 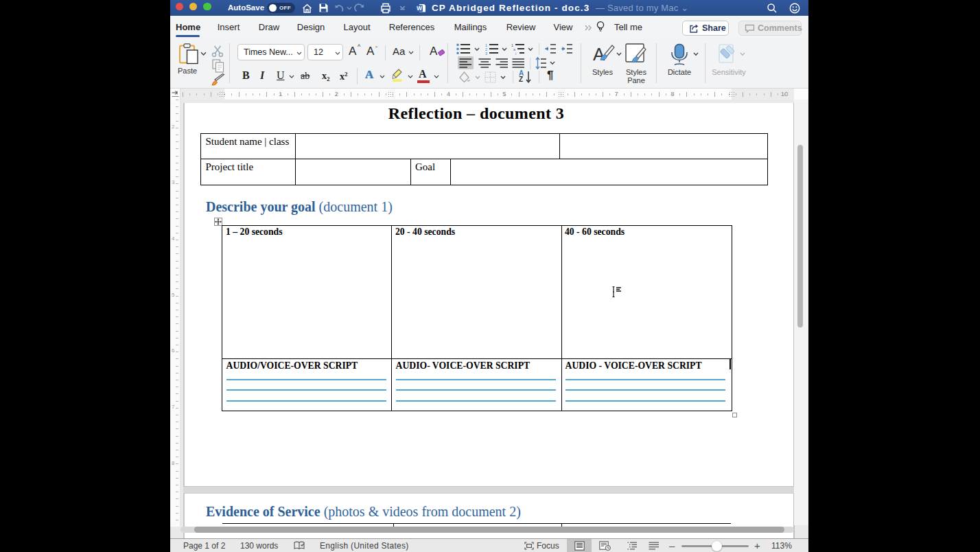 I want to click on svg-text: W, so click(x=419, y=8).